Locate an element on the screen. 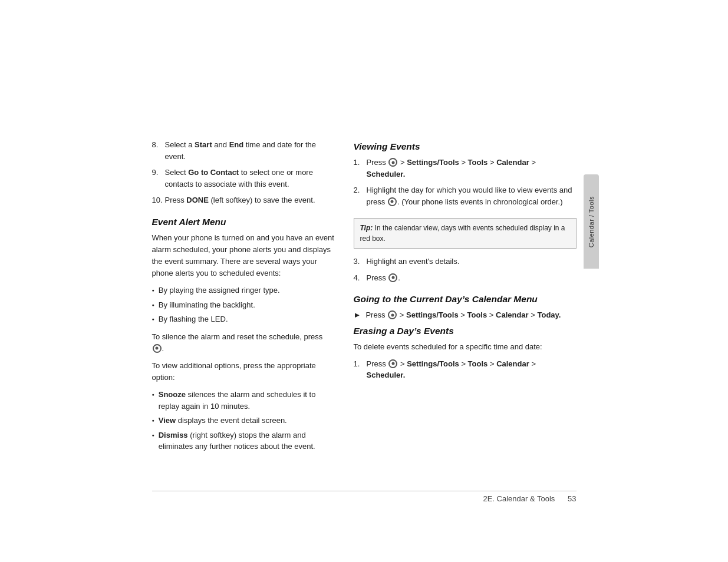 This screenshot has height=562, width=728. tip-label: Tip: is located at coordinates (367, 228).